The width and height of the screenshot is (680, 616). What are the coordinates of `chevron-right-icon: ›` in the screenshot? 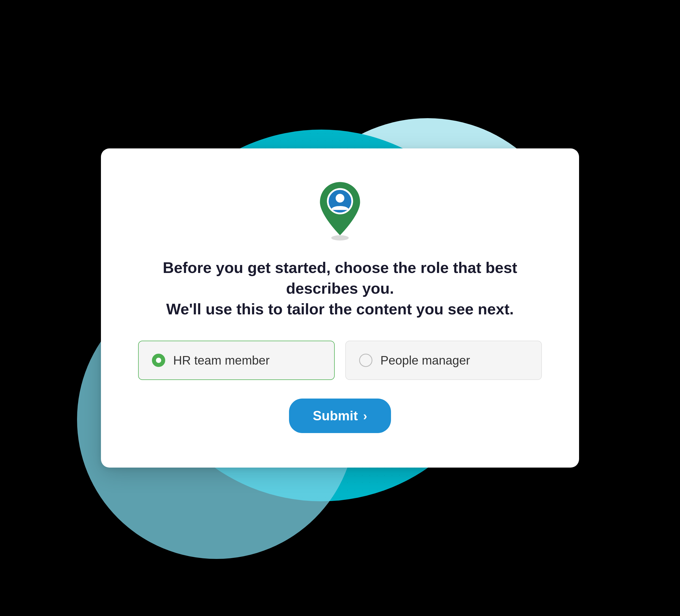 It's located at (365, 416).